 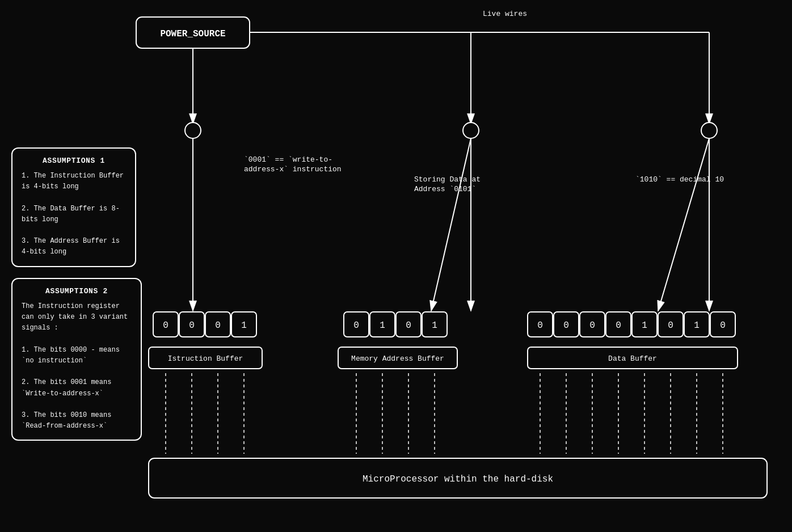 I want to click on wire-memory-to-addr-buffer, so click(x=451, y=225).